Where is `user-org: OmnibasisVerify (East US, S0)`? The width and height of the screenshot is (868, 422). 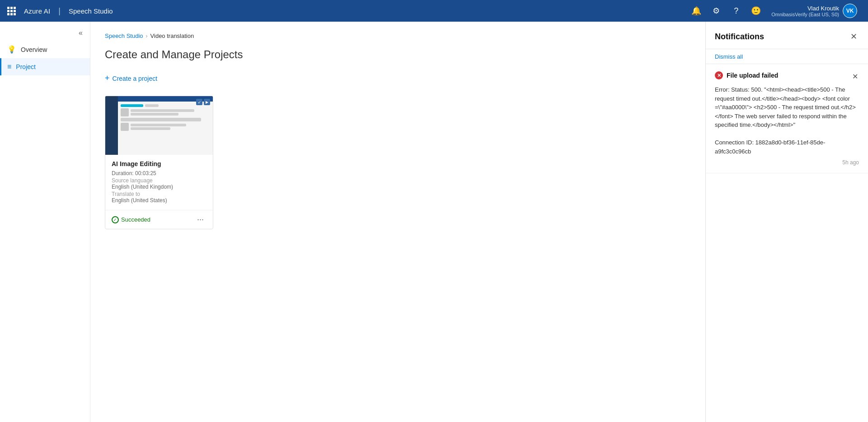 user-org: OmnibasisVerify (East US, S0) is located at coordinates (805, 14).